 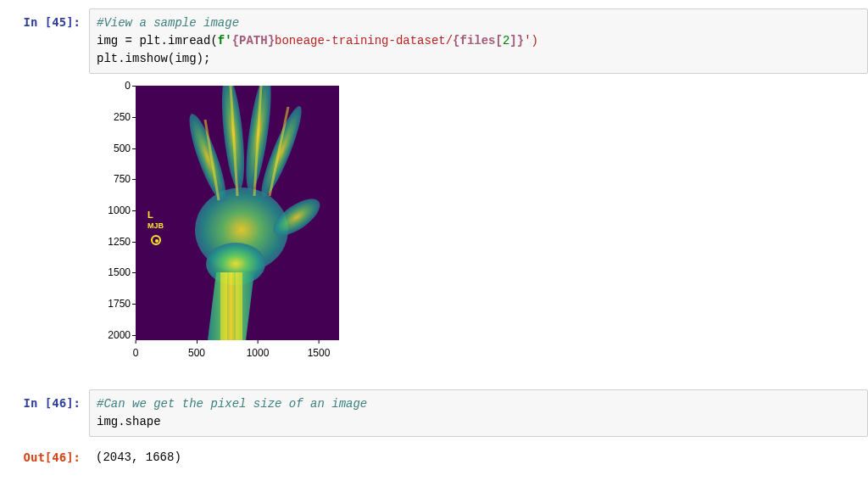 What do you see at coordinates (478, 41) in the screenshot?
I see `code-block-45: #View a sample image img = plt.imread(f'…` at bounding box center [478, 41].